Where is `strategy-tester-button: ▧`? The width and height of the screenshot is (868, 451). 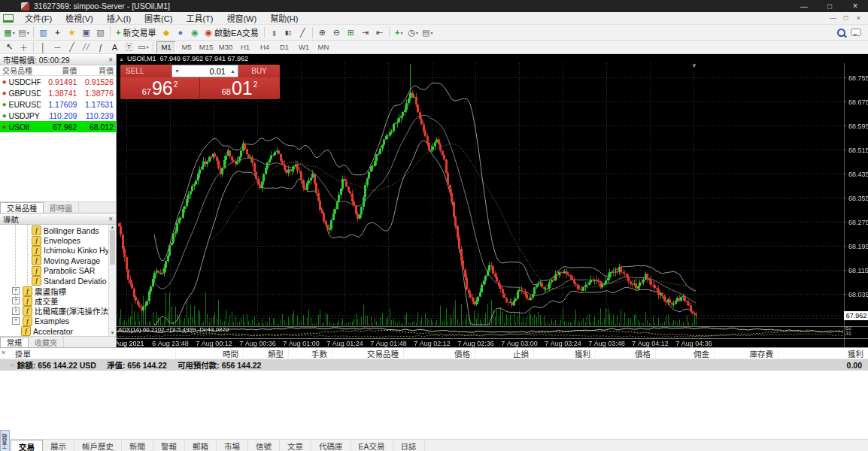
strategy-tester-button: ▧ is located at coordinates (101, 32).